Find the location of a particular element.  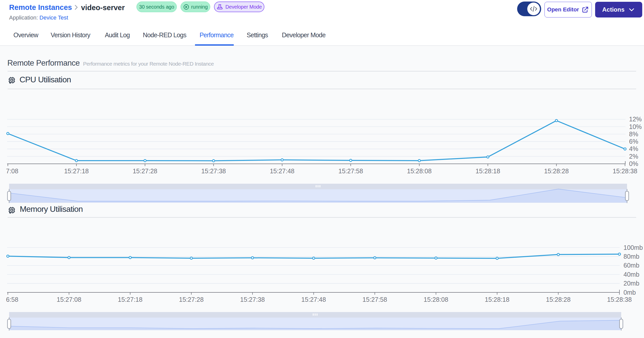

svg-text: 8% is located at coordinates (634, 134).